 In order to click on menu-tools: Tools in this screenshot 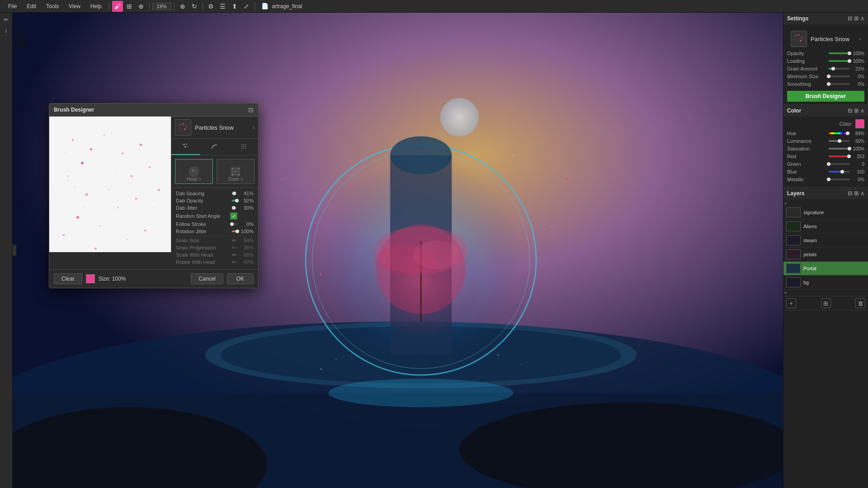, I will do `click(52, 6)`.